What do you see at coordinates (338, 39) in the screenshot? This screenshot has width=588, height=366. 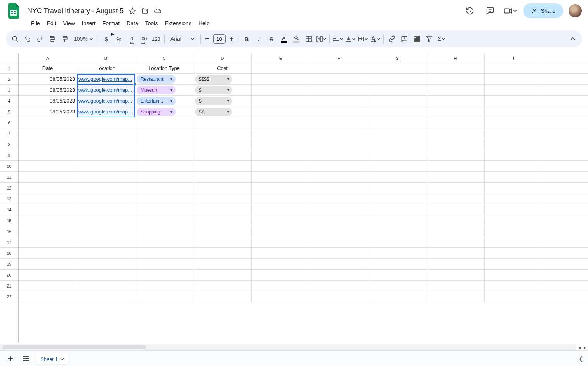 I see `horizontal-align-icon` at bounding box center [338, 39].